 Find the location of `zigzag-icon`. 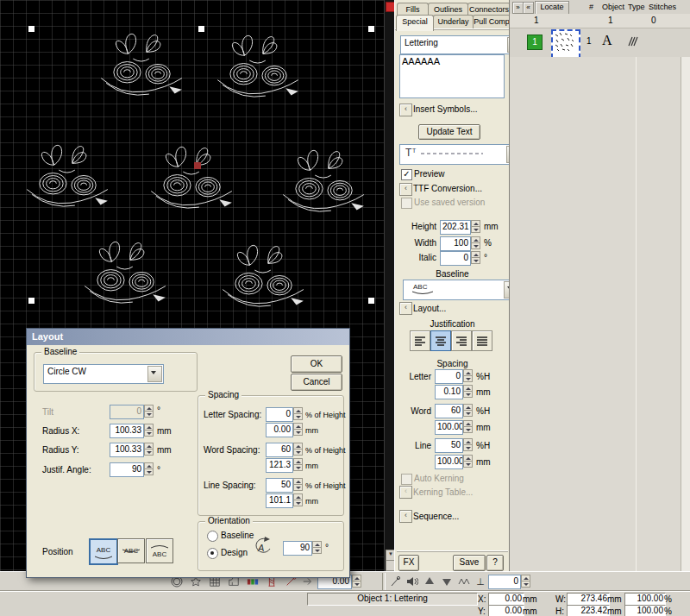

zigzag-icon is located at coordinates (464, 581).